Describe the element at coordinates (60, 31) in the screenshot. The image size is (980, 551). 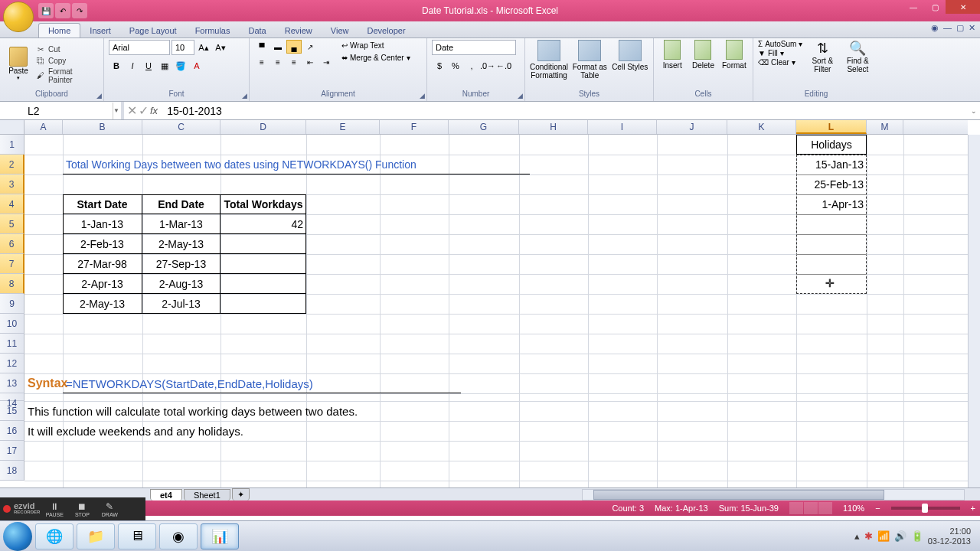
I see `tab-home: Home` at that location.